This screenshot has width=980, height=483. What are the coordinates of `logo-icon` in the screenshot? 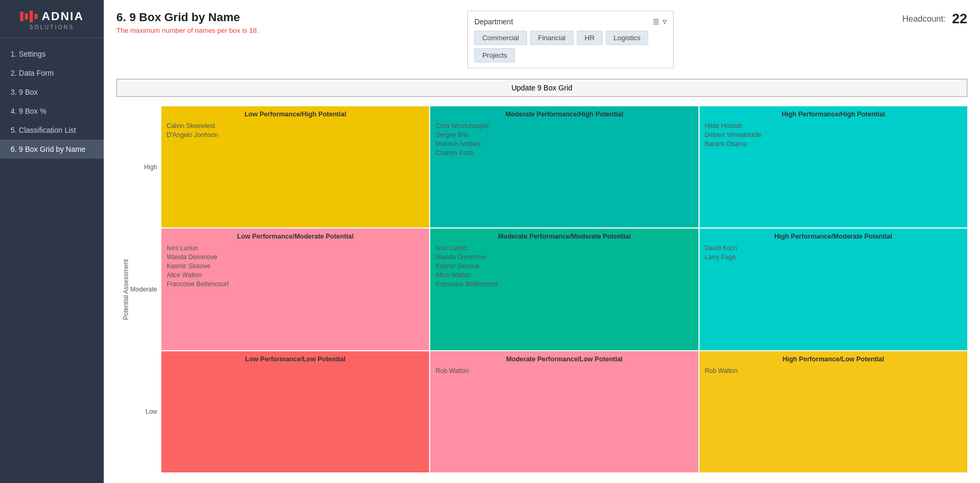 It's located at (29, 16).